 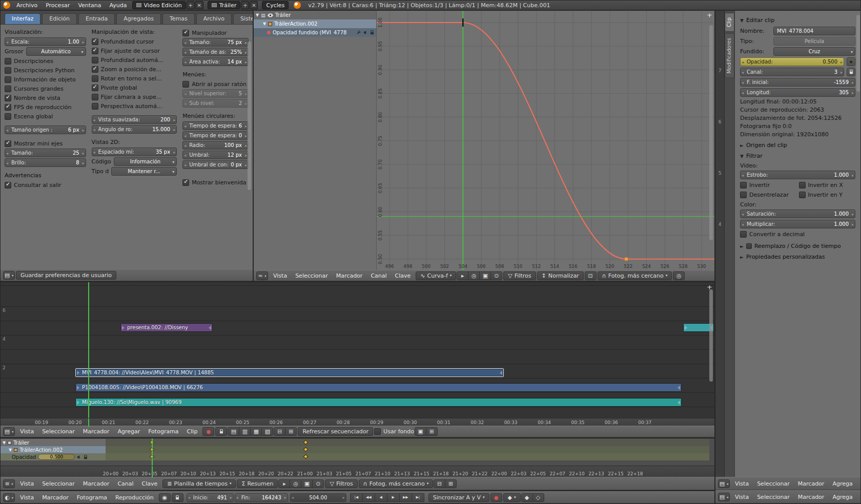 What do you see at coordinates (56, 457) in the screenshot?
I see `opacity-slider: 0.500` at bounding box center [56, 457].